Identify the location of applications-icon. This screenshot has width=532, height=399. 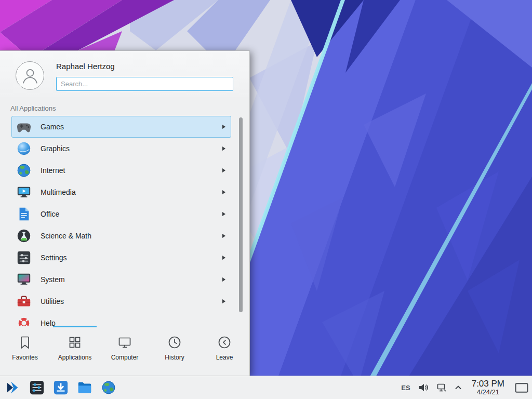
(75, 342).